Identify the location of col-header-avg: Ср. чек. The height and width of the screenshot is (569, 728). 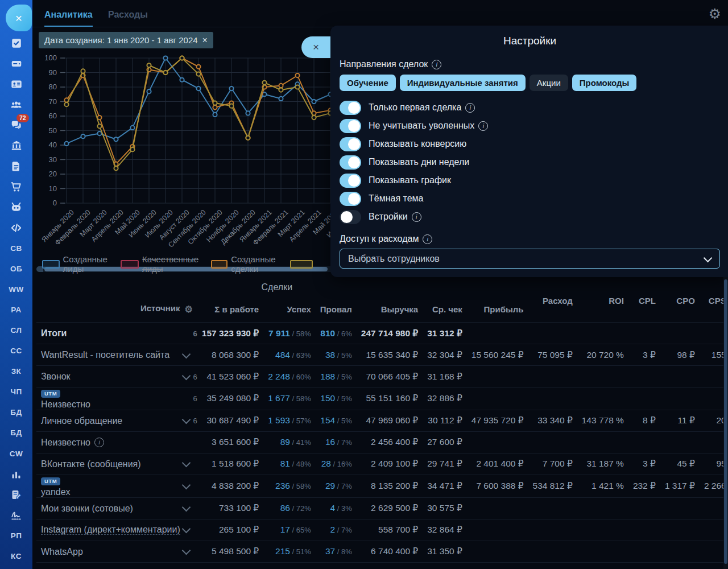
(445, 310).